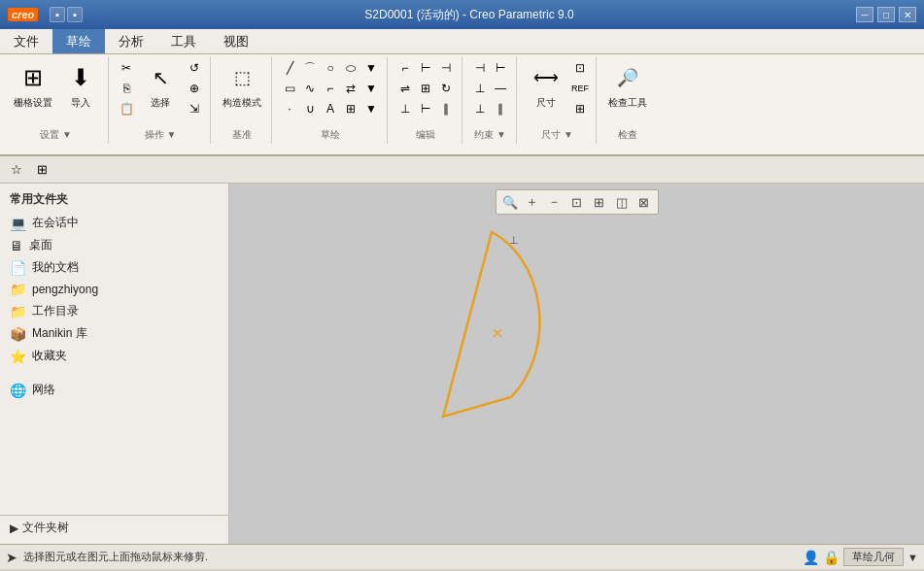 Image resolution: width=924 pixels, height=571 pixels. What do you see at coordinates (405, 68) in the screenshot?
I see `corner-icon: ⌐` at bounding box center [405, 68].